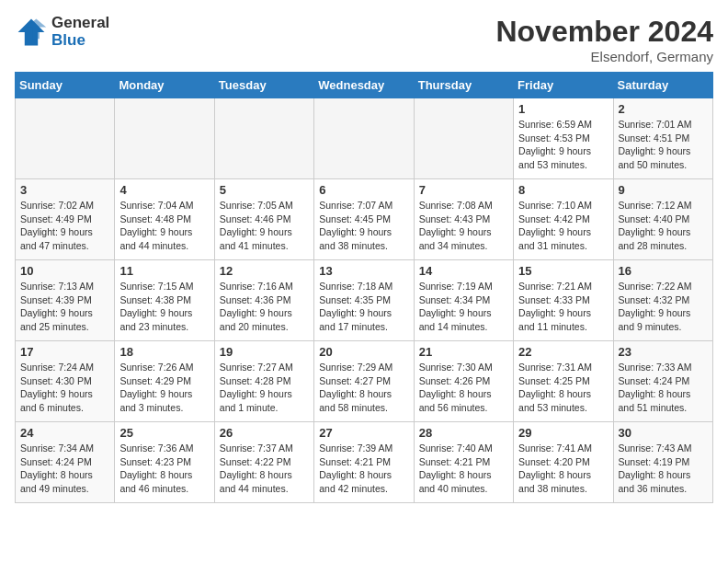 This screenshot has height=563, width=728. I want to click on day-info: Sunrise: 7:05 AM Sunset: 4:46 PM Dayligh…, so click(265, 226).